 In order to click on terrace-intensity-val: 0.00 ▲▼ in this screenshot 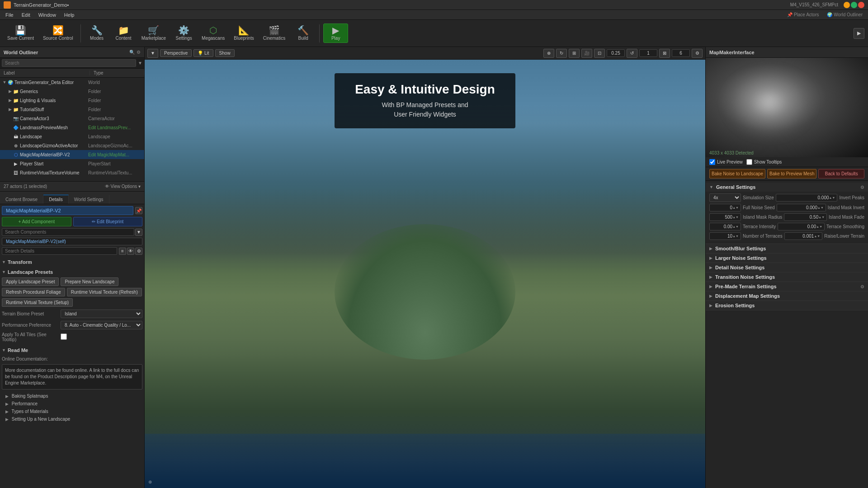, I will do `click(725, 227)`.